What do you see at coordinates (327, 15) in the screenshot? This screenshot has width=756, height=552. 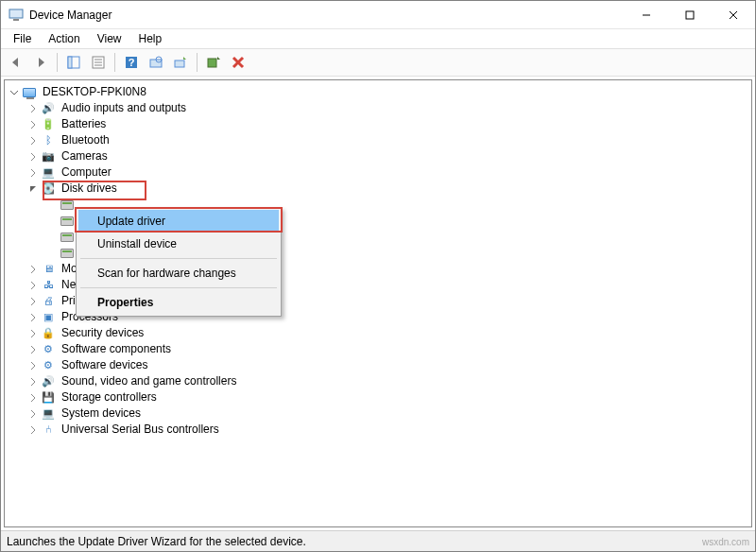 I see `window-title: Device Manager` at bounding box center [327, 15].